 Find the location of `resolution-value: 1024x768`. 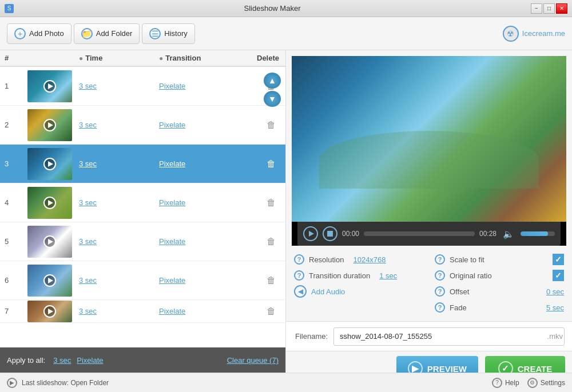

resolution-value: 1024x768 is located at coordinates (370, 259).